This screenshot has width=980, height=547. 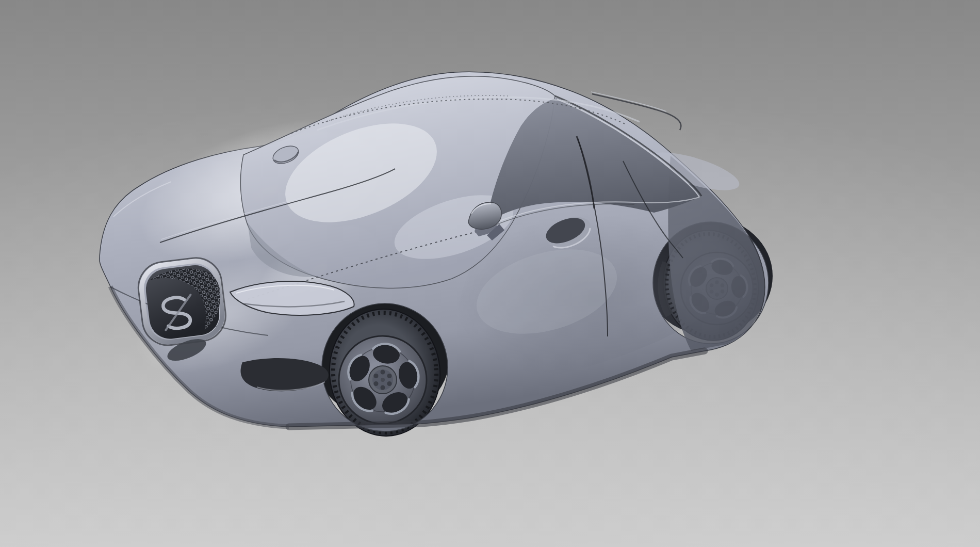 What do you see at coordinates (383, 380) in the screenshot?
I see `front-rim` at bounding box center [383, 380].